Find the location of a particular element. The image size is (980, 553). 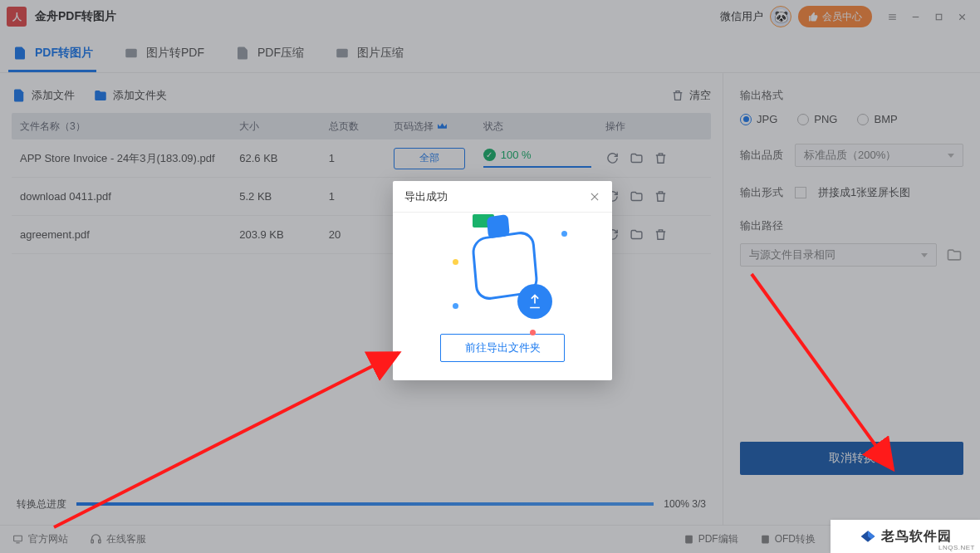

watermark-logo-icon is located at coordinates (868, 536).